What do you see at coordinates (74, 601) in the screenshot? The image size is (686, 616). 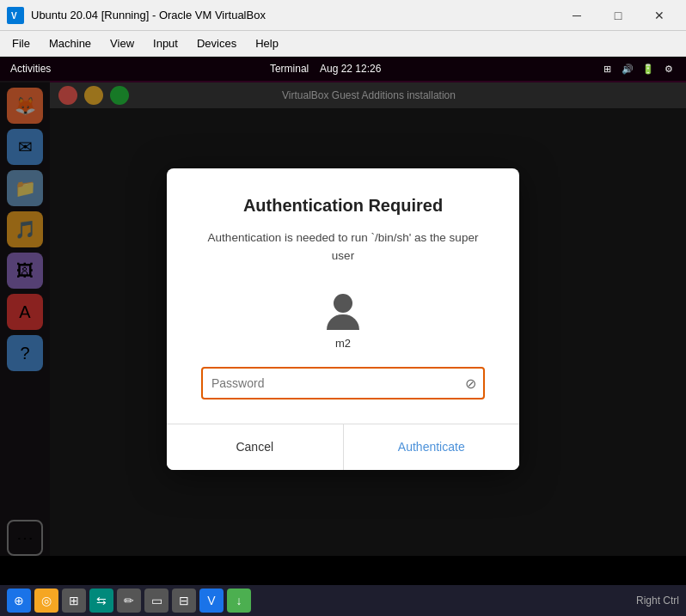 I see `taskbar-icon-3: ⊞` at bounding box center [74, 601].